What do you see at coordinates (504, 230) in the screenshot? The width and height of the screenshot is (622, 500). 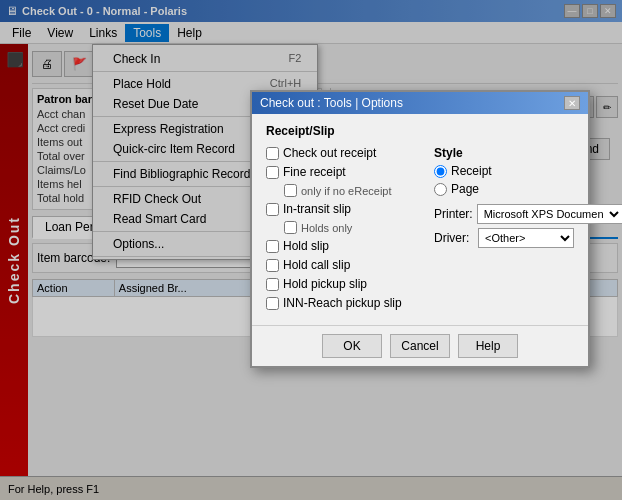 I see `modal-right-panel: Style Receipt Page Printer:` at bounding box center [504, 230].